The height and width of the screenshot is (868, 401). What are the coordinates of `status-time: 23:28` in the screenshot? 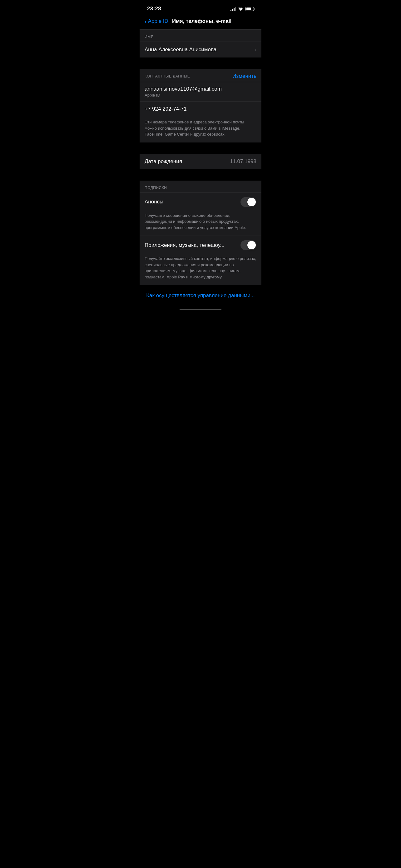 It's located at (154, 9).